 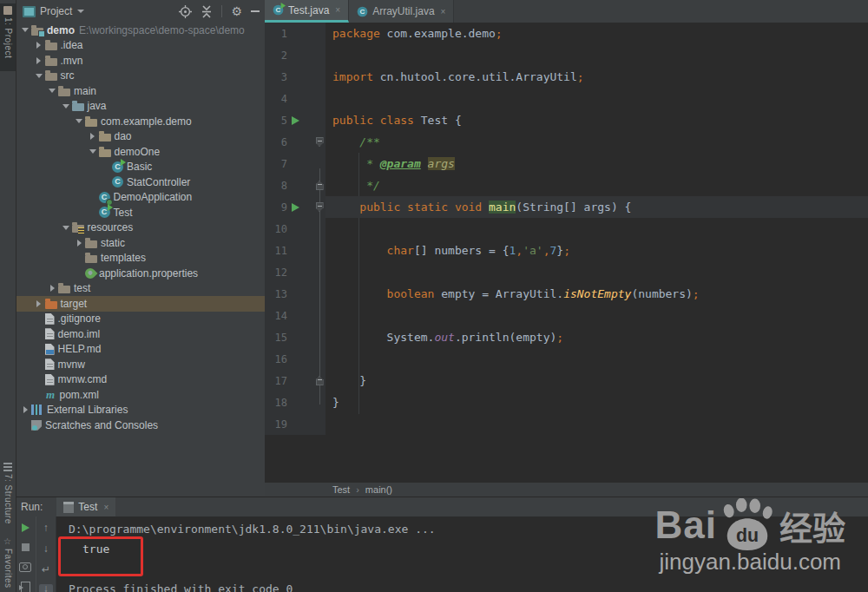 What do you see at coordinates (46, 569) in the screenshot?
I see `soft-wrap-icon: ↵` at bounding box center [46, 569].